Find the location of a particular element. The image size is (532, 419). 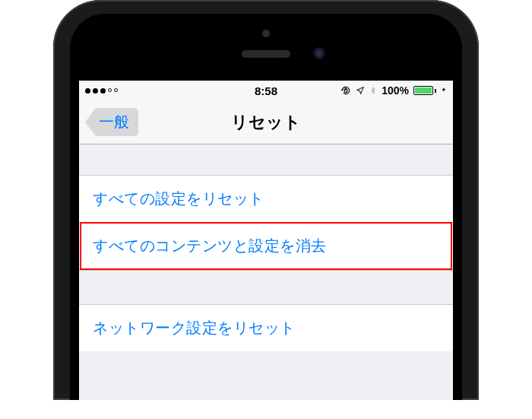

earpiece-speaker is located at coordinates (266, 54).